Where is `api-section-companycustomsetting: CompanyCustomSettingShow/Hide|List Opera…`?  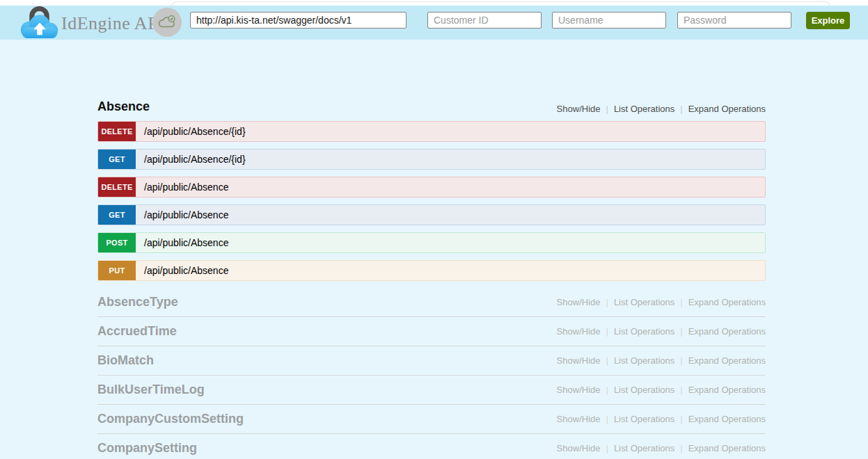
api-section-companycustomsetting: CompanyCustomSettingShow/Hide|List Opera… is located at coordinates (432, 419).